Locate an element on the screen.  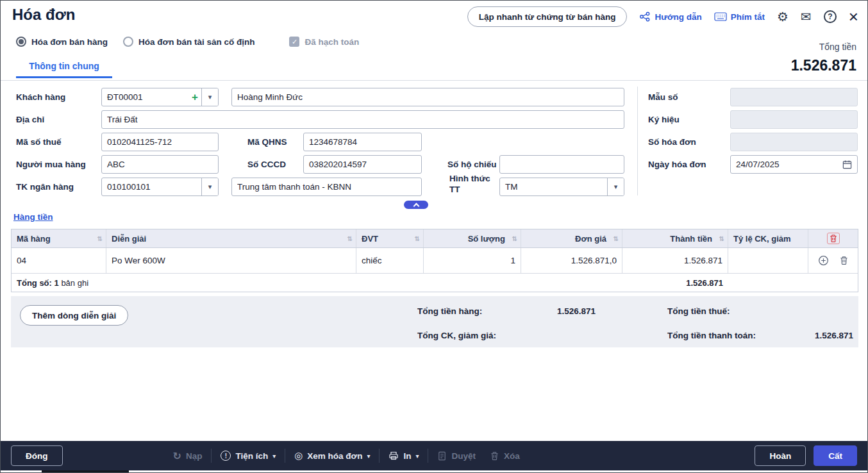
buyer-label: Người mua hàng is located at coordinates (51, 164).